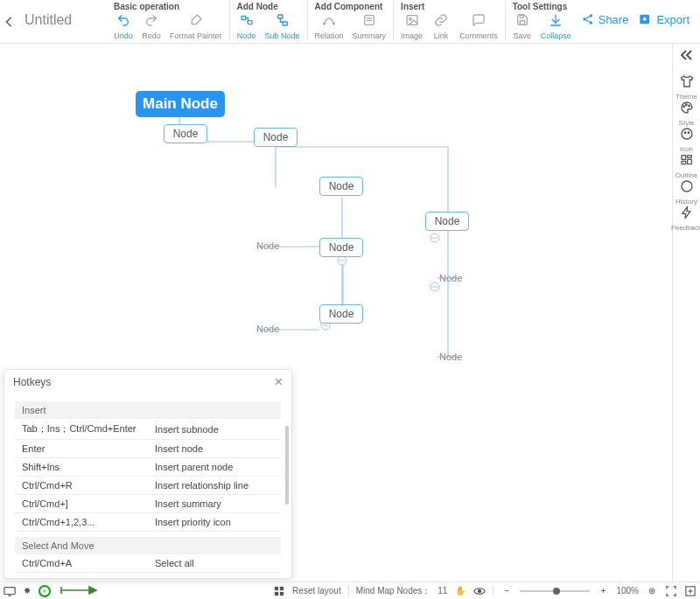 The height and width of the screenshot is (599, 700). Describe the element at coordinates (148, 567) in the screenshot. I see `hotkeys-table: Ctrl/Cmd+ASelect allArrowSelect node` at that location.